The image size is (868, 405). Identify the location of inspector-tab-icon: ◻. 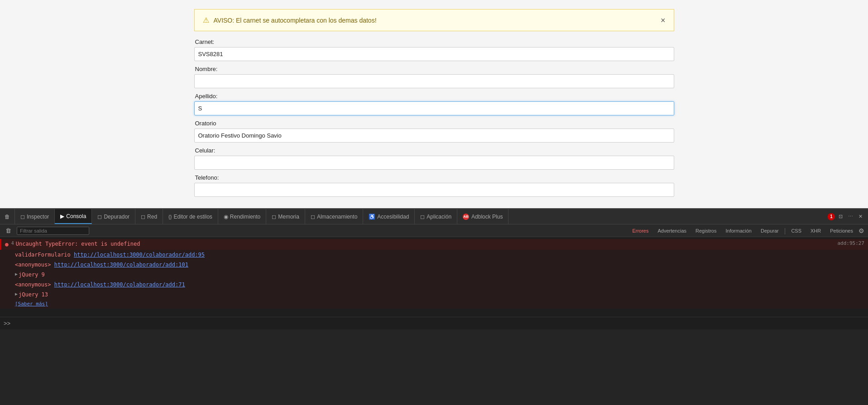
(23, 217).